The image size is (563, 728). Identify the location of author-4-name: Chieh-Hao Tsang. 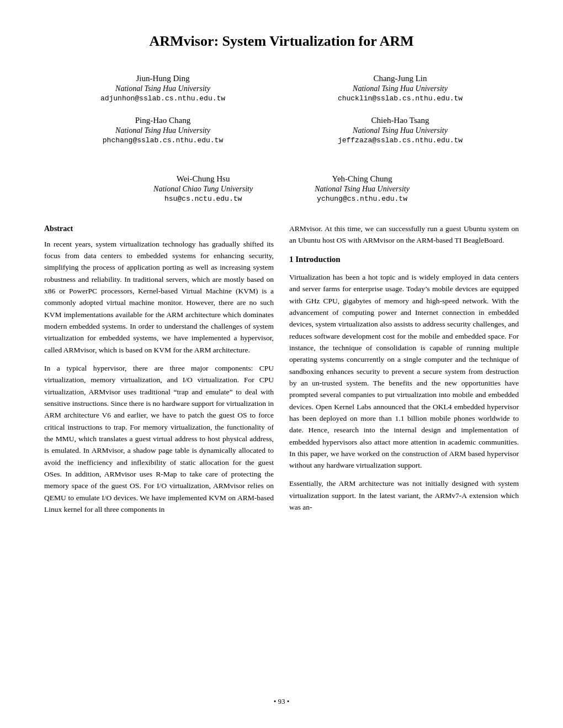
(400, 120).